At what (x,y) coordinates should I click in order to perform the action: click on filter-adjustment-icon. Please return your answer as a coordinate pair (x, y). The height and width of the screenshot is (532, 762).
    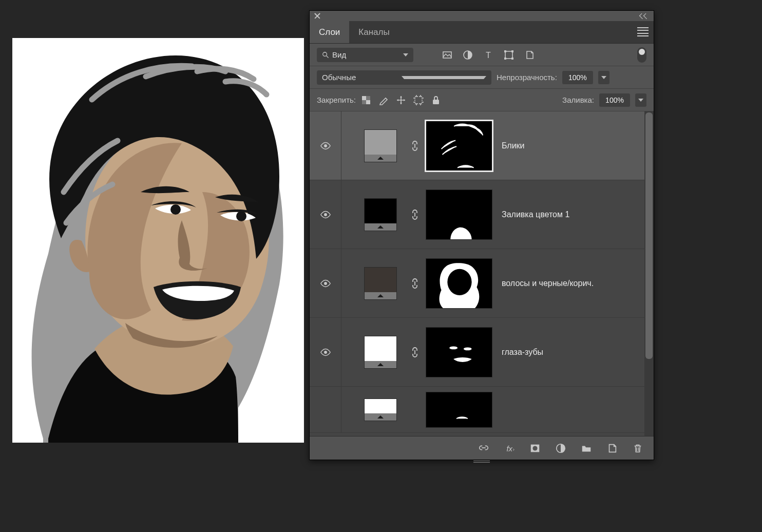
    Looking at the image, I should click on (468, 55).